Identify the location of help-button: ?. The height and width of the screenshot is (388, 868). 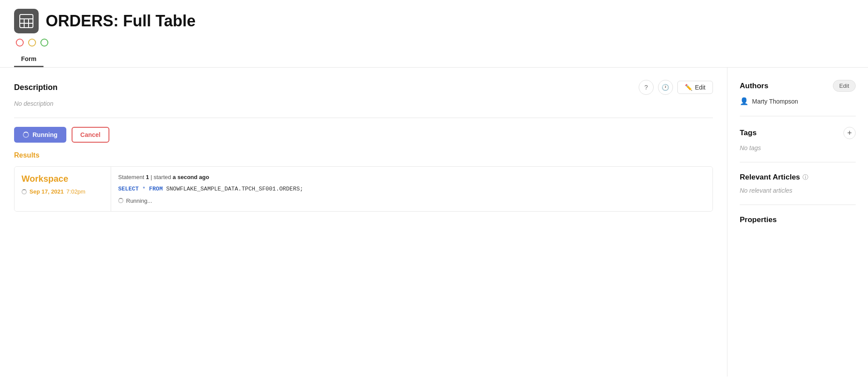
(646, 87).